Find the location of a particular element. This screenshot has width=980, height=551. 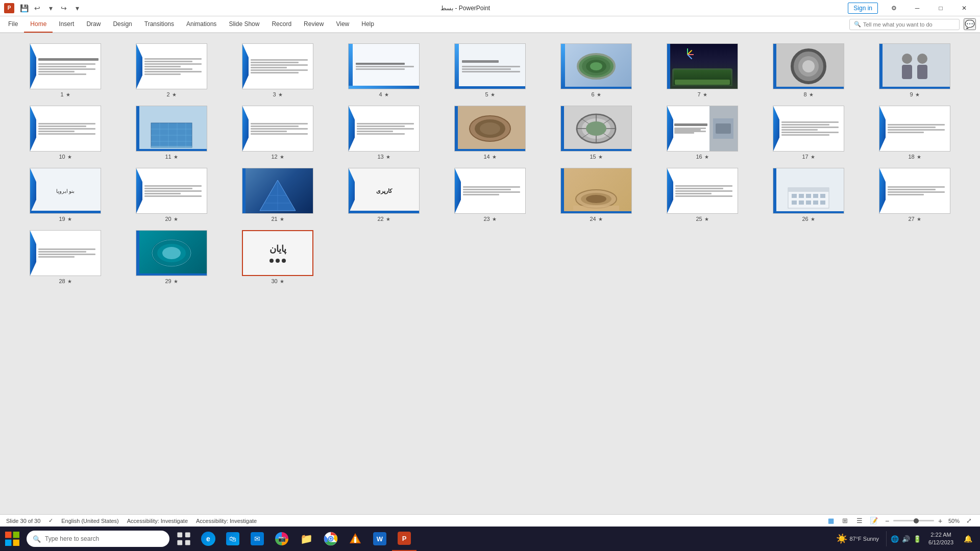

accessibility-indicator: Accessibility: Investigate is located at coordinates (157, 521).